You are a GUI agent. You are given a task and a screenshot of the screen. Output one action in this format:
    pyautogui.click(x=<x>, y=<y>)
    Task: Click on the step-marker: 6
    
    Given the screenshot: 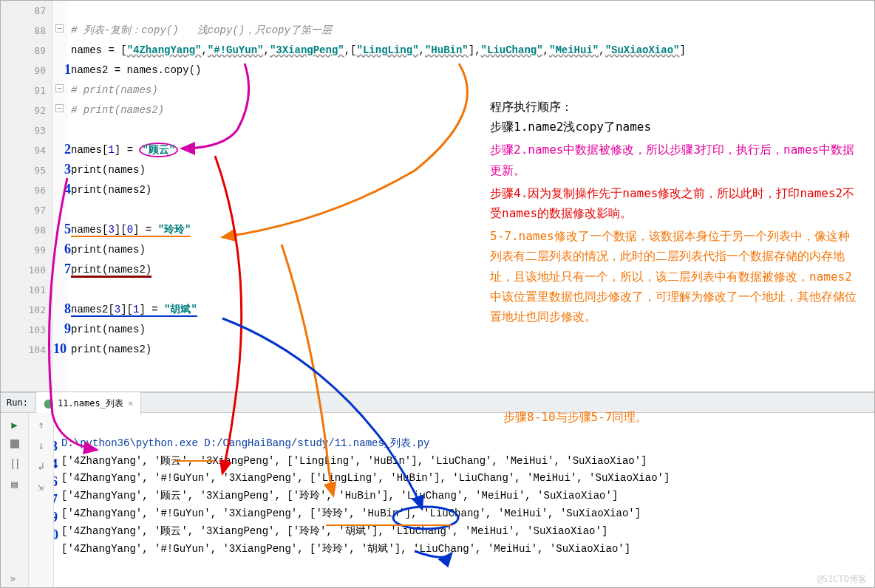 What is the action you would take?
    pyautogui.click(x=64, y=250)
    